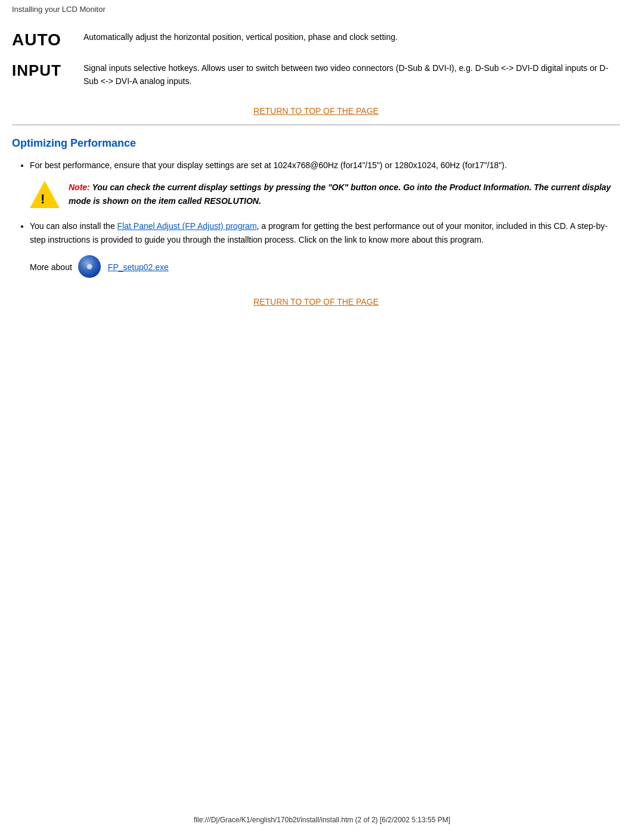  What do you see at coordinates (322, 820) in the screenshot?
I see `footer-text: file:///D|/Grace/K1/english/170b2t/insta…` at bounding box center [322, 820].